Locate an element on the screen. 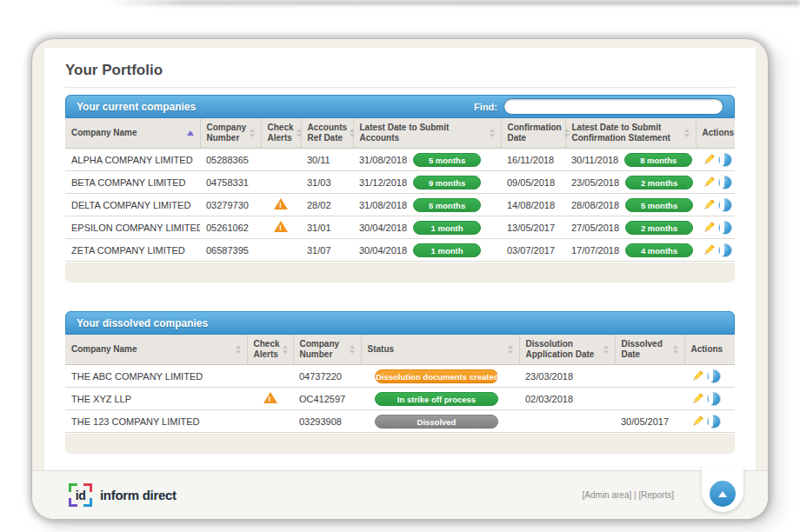 This screenshot has width=800, height=532. company-name: THE XYZ LLP is located at coordinates (157, 399).